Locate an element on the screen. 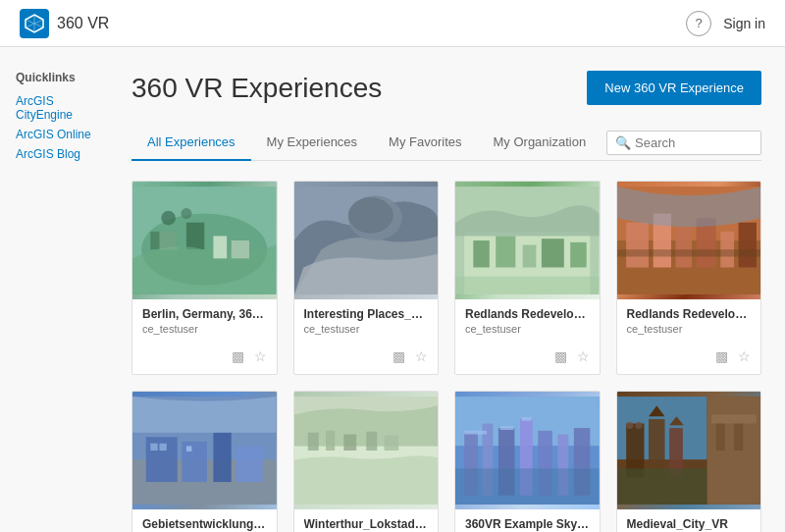 This screenshot has width=785, height=532. sidebar-link-online: ArcGIS Online is located at coordinates (54, 134).